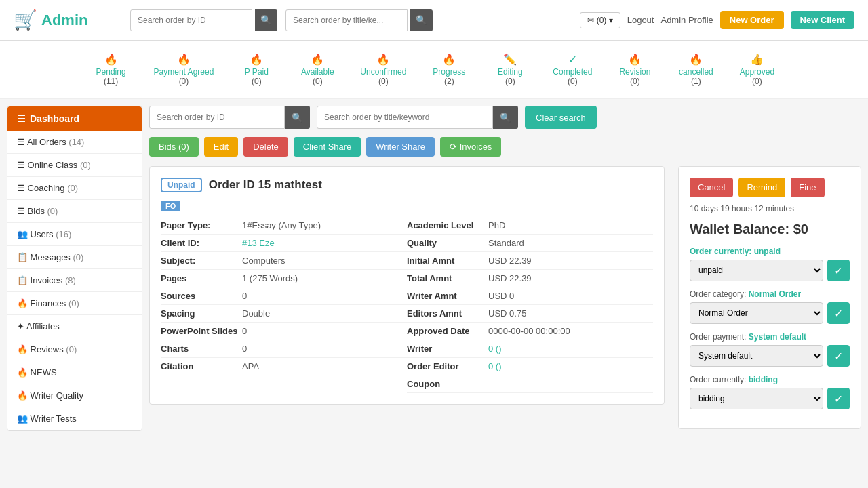 The width and height of the screenshot is (868, 488). Describe the element at coordinates (383, 69) in the screenshot. I see `status-unconfirmed: 🔥 Unconfirmed (0)` at that location.